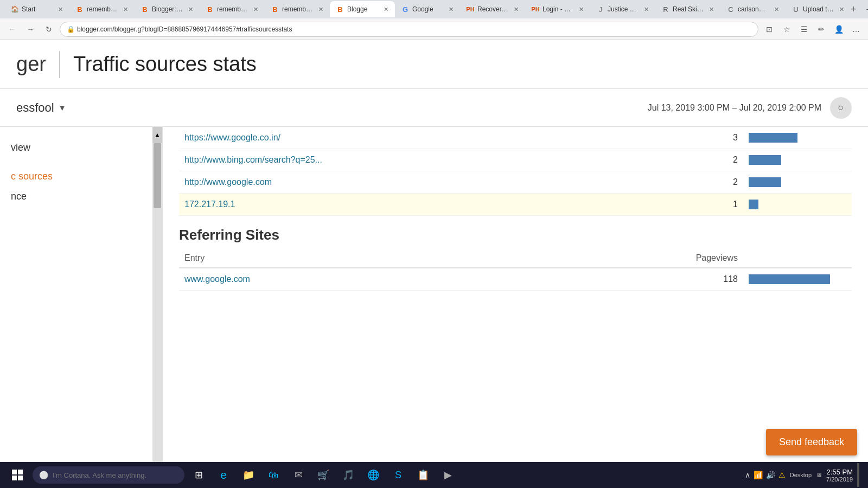  What do you see at coordinates (209, 204) in the screenshot?
I see `entry-link-highlighted: 172.217.19.1` at bounding box center [209, 204].